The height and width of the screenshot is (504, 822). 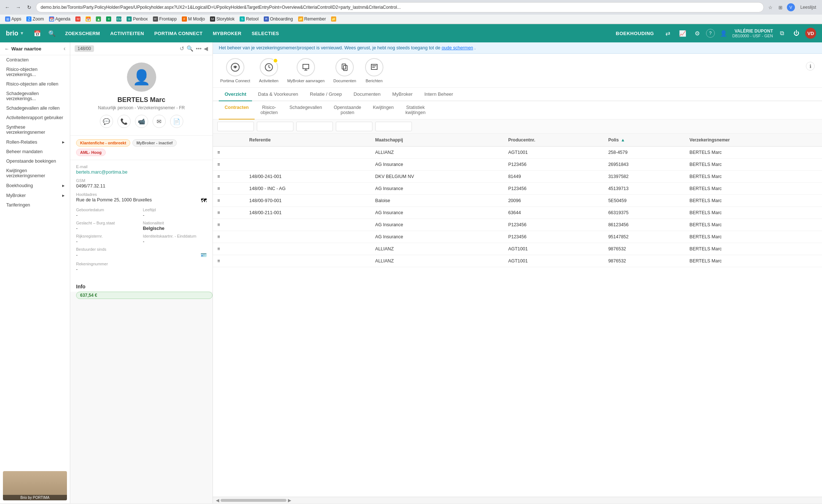 What do you see at coordinates (290, 500) in the screenshot?
I see `scroll-right-icon: ▶` at bounding box center [290, 500].